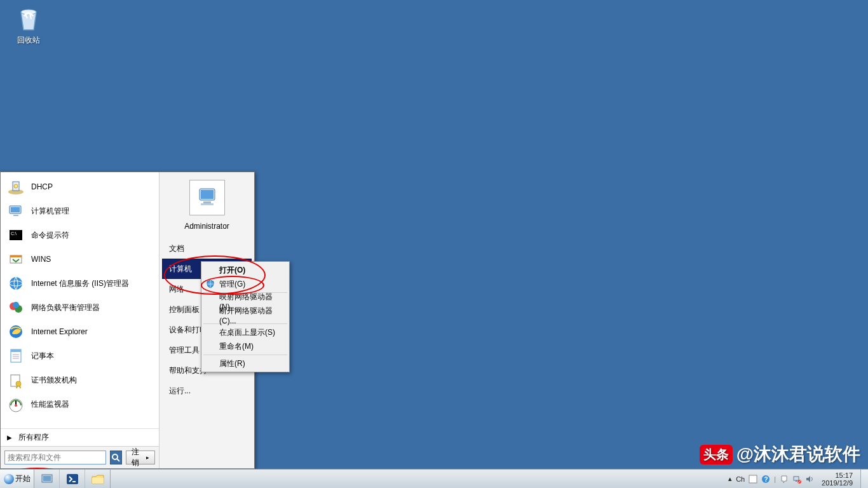  I want to click on triangle-right-icon: ▶, so click(10, 437).